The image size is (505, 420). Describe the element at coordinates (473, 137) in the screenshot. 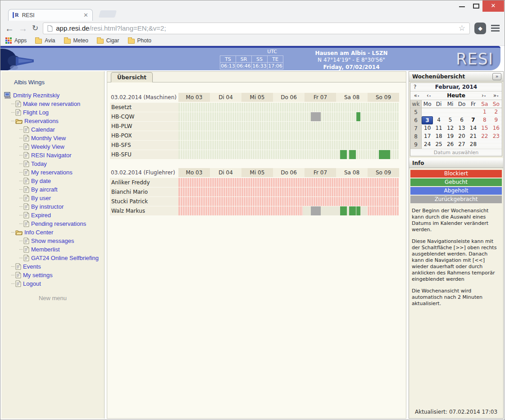

I see `calendar-day: 21` at that location.